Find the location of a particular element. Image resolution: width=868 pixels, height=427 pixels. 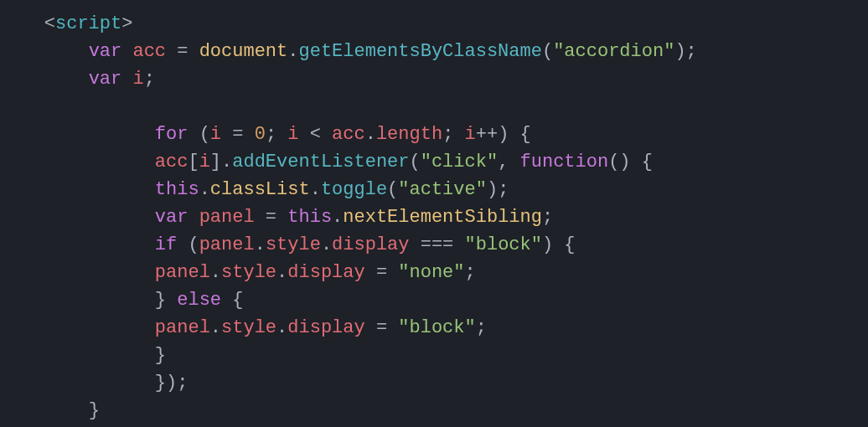

code-line: panel.style.display = "none"; is located at coordinates (238, 273).